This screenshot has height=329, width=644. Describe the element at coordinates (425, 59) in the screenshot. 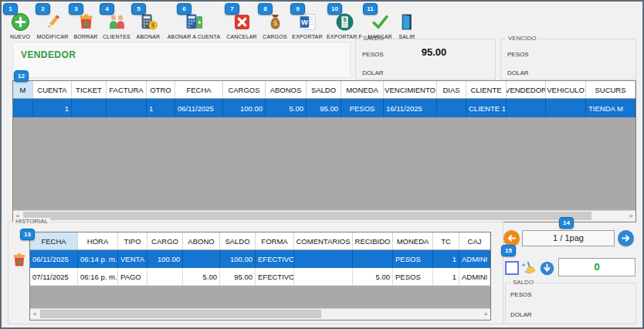

I see `saldo-summary-groupbox: SALDO PESOS 95.00 DOLAR` at that location.